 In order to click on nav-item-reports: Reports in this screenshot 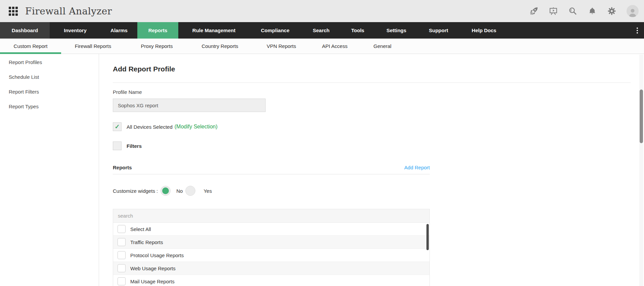, I will do `click(158, 30)`.